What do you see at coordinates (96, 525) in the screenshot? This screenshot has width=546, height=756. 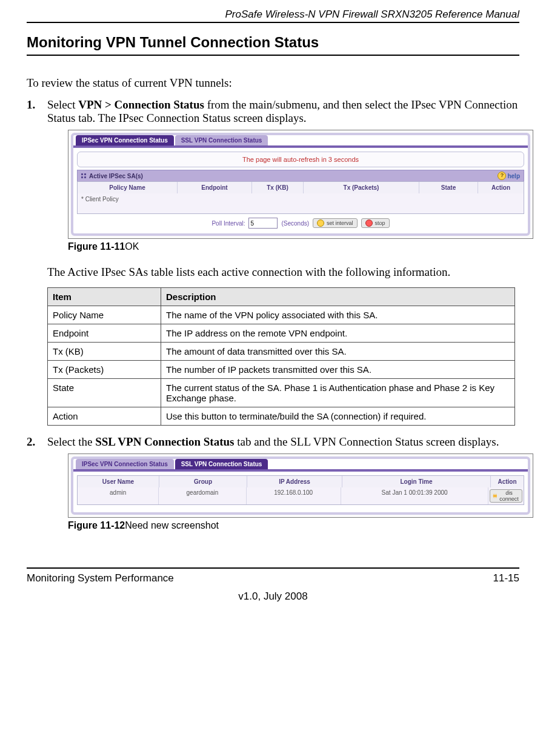 I see `figure-11-12-number: Figure 11-12` at bounding box center [96, 525].